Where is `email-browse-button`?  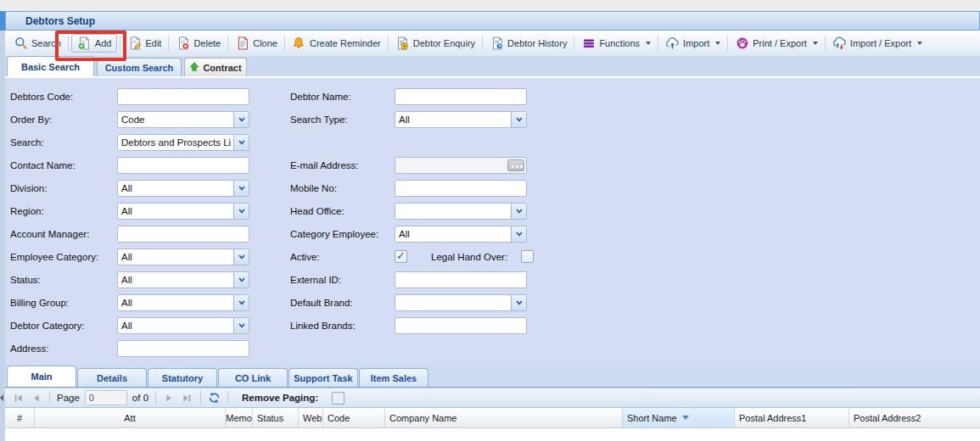
email-browse-button is located at coordinates (516, 165).